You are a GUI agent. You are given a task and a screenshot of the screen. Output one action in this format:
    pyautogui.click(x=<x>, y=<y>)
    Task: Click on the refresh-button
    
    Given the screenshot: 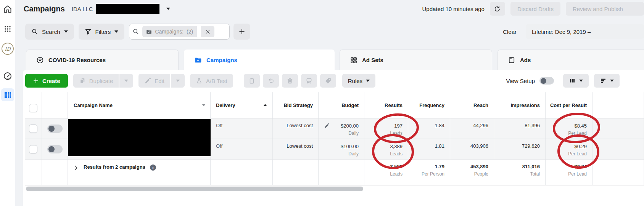 What is the action you would take?
    pyautogui.click(x=497, y=9)
    